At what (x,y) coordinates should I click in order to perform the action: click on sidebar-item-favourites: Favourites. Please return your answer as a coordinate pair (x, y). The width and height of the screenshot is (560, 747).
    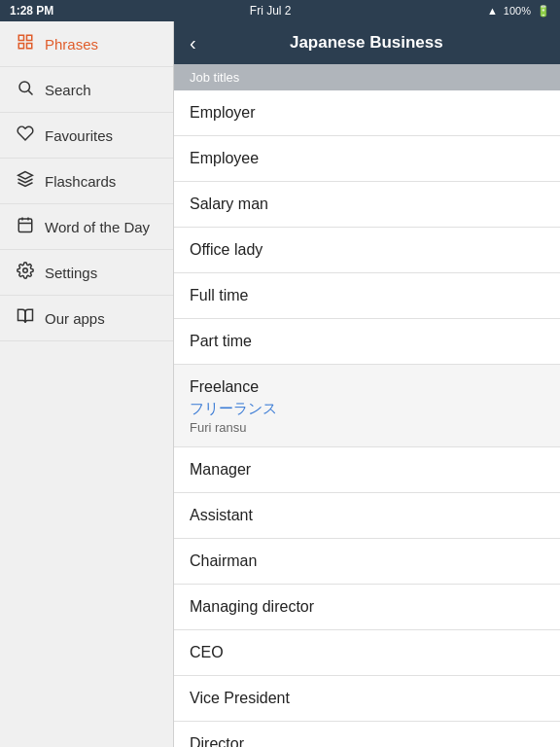
    Looking at the image, I should click on (87, 136).